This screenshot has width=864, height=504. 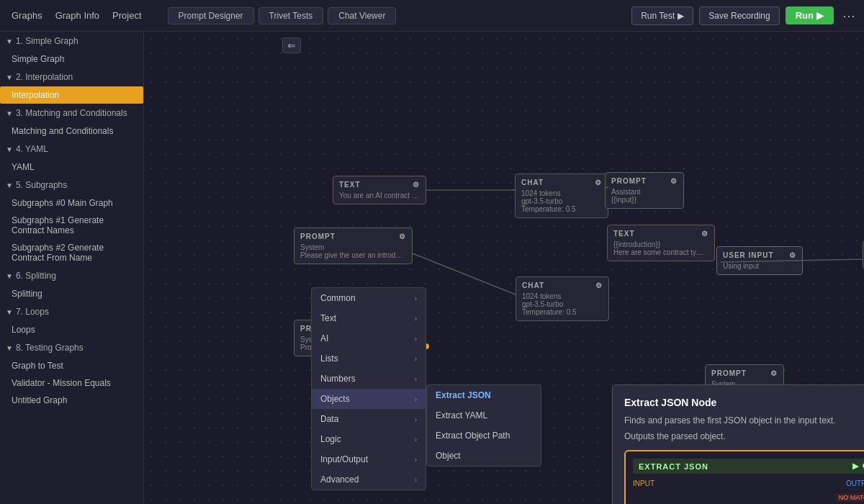 I want to click on nav-graphs: Graphs, so click(x=27, y=16).